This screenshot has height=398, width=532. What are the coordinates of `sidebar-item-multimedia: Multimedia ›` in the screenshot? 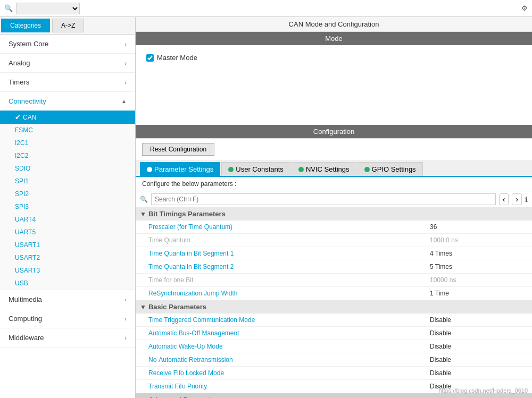 It's located at (68, 300).